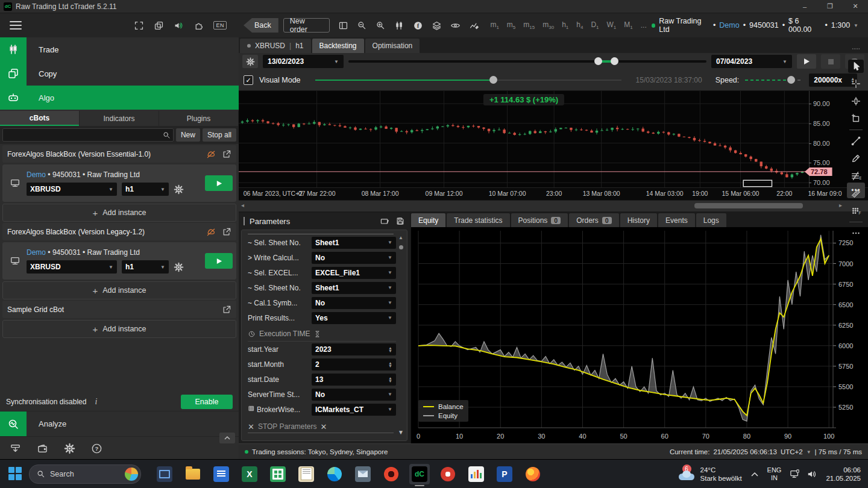  I want to click on parameter-select: Yes▼, so click(354, 318).